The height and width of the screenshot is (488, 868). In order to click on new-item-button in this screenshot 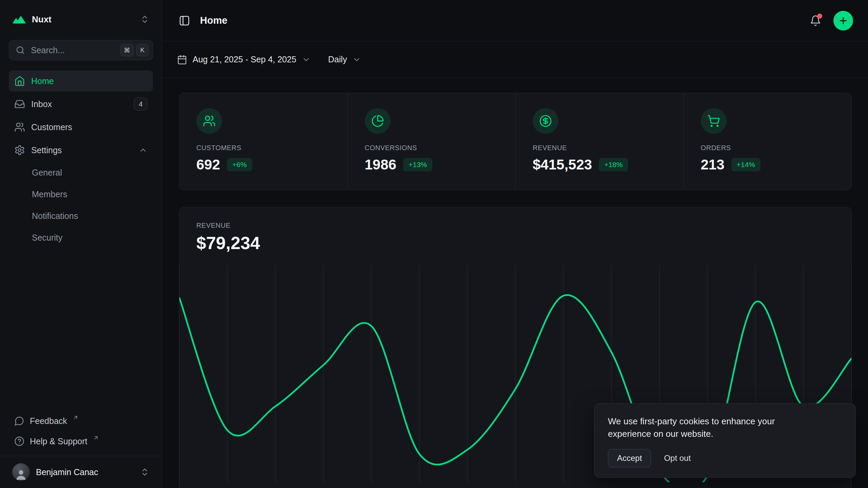, I will do `click(843, 21)`.